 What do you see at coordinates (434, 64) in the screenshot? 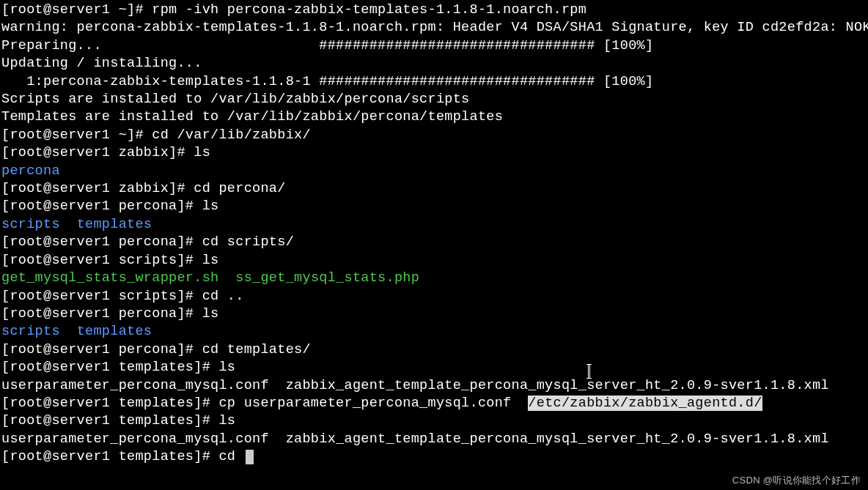
I see `output-line: Updating / installing...` at bounding box center [434, 64].